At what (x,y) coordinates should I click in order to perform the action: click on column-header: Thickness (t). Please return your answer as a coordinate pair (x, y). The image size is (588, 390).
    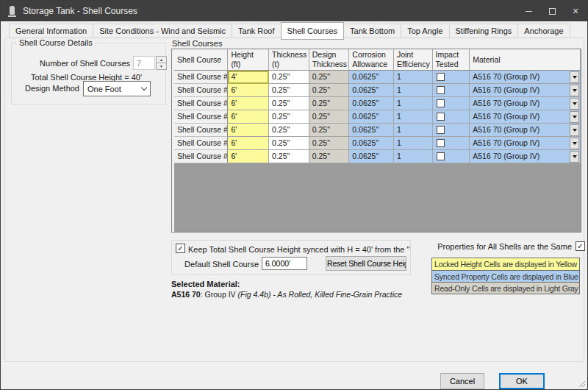
    Looking at the image, I should click on (290, 60).